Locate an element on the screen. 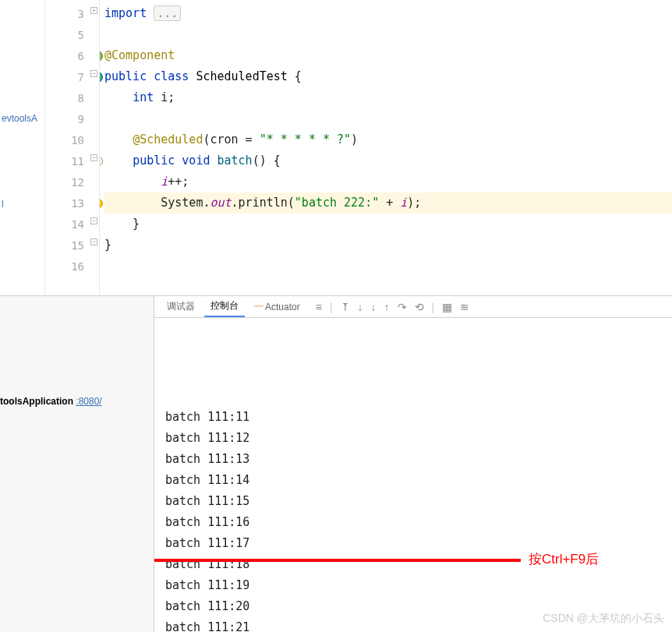 The height and width of the screenshot is (632, 672). code-line: int i; is located at coordinates (388, 98).